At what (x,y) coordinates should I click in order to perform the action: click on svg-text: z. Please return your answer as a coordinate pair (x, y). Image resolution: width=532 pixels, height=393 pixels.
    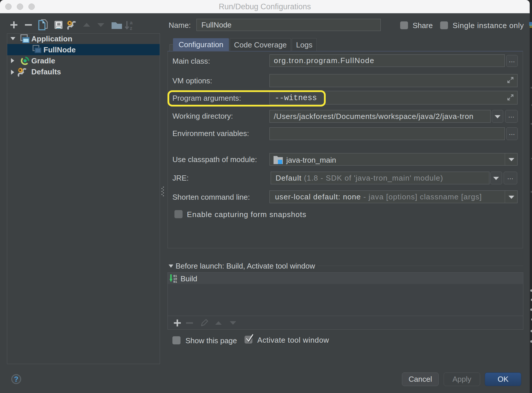
    Looking at the image, I should click on (131, 28).